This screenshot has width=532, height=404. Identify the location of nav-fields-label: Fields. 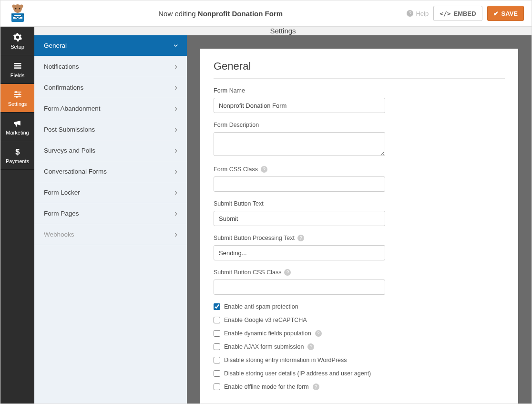
(17, 75).